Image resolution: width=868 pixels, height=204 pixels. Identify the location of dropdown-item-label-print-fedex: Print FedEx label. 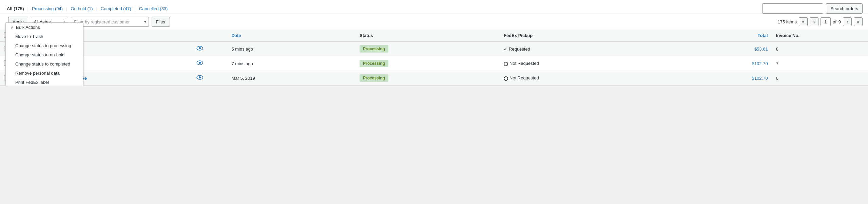
(32, 82).